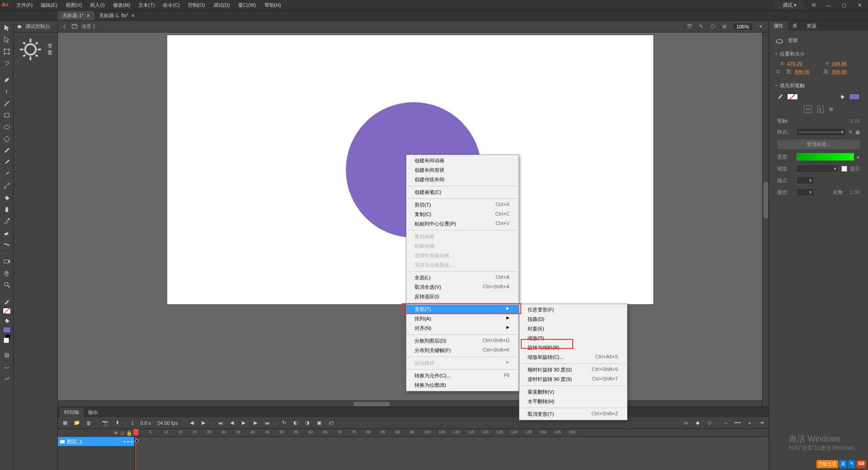  I want to click on menu-edit: 编辑(E), so click(49, 5).